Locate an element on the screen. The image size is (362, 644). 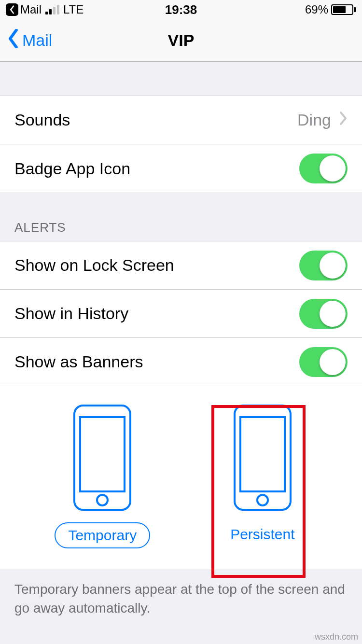
annotation-highlight-persistent is located at coordinates (259, 491).